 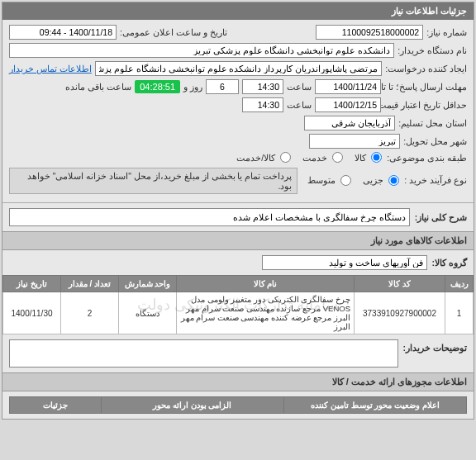 I want to click on remain-label: ساعت باقی مانده, so click(x=98, y=87).